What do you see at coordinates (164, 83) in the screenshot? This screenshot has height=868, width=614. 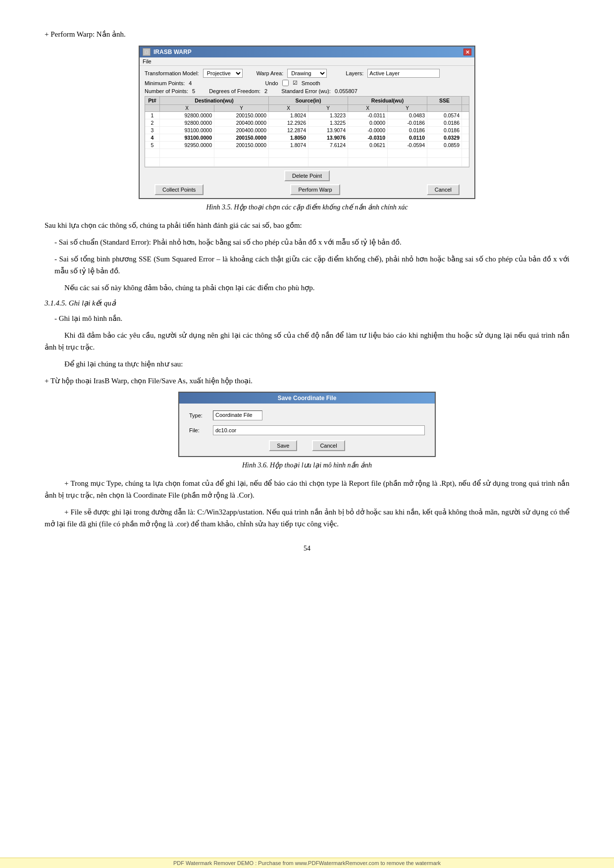 I see `min-points-label: Minimum Points:` at bounding box center [164, 83].